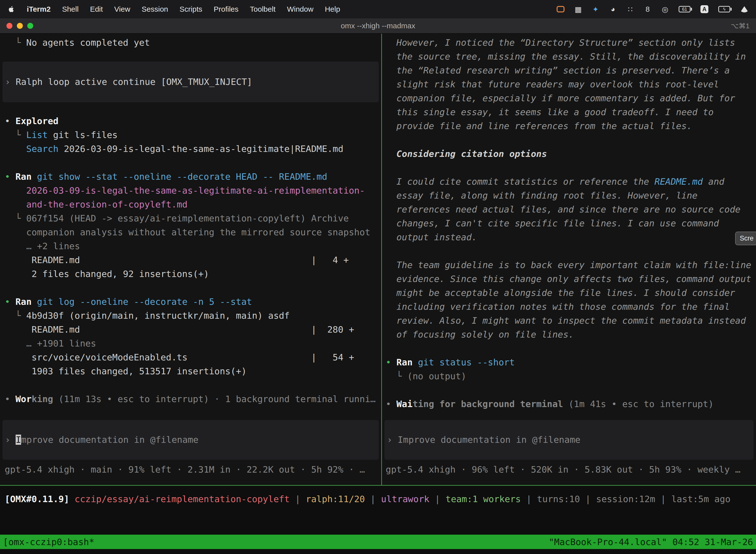 The width and height of the screenshot is (756, 554). What do you see at coordinates (558, 70) in the screenshot?
I see `text-segment: the “Related research writing” section i…` at bounding box center [558, 70].